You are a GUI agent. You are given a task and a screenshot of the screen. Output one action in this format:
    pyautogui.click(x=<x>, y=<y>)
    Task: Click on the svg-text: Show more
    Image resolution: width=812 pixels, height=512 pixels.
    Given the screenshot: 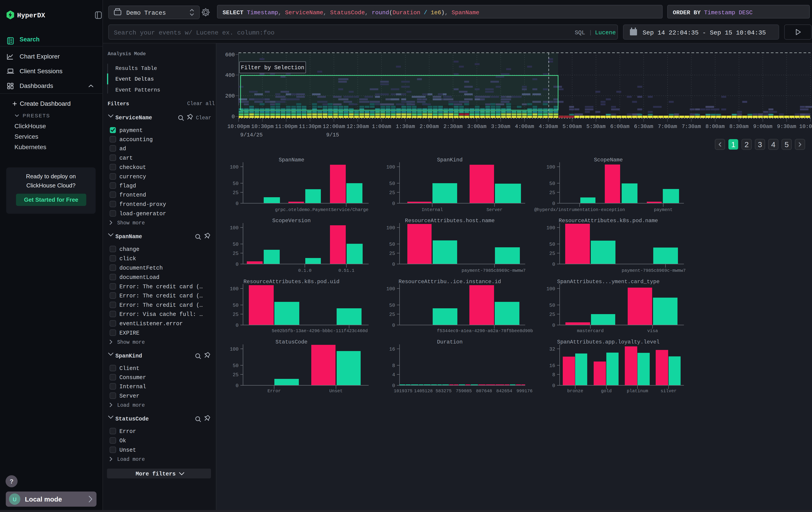 What is the action you would take?
    pyautogui.click(x=131, y=342)
    